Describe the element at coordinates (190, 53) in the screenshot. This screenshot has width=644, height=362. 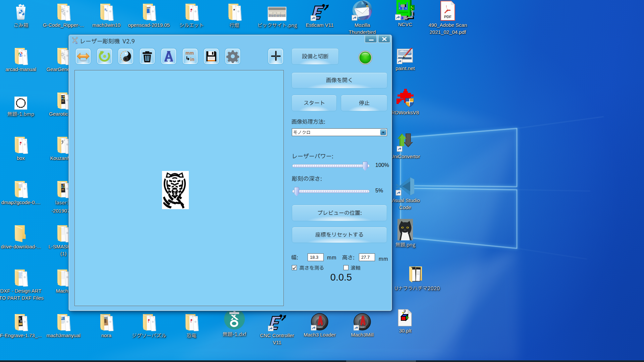
I see `svg-text: mm` at that location.